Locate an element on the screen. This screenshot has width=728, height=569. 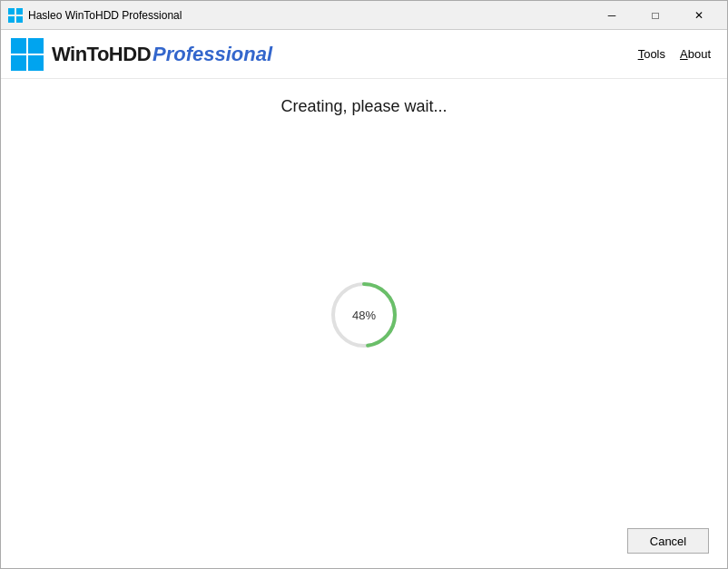
cancel-button: Cancel is located at coordinates (668, 541).